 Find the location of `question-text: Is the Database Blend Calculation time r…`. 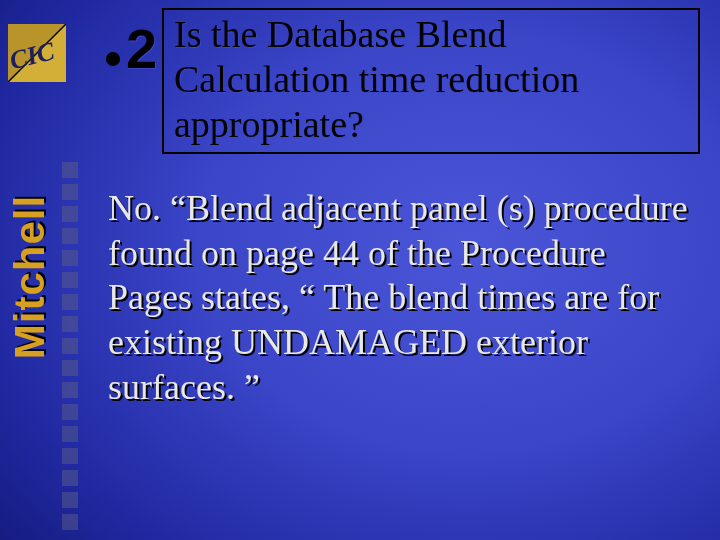

question-text: Is the Database Blend Calculation time r… is located at coordinates (376, 79).